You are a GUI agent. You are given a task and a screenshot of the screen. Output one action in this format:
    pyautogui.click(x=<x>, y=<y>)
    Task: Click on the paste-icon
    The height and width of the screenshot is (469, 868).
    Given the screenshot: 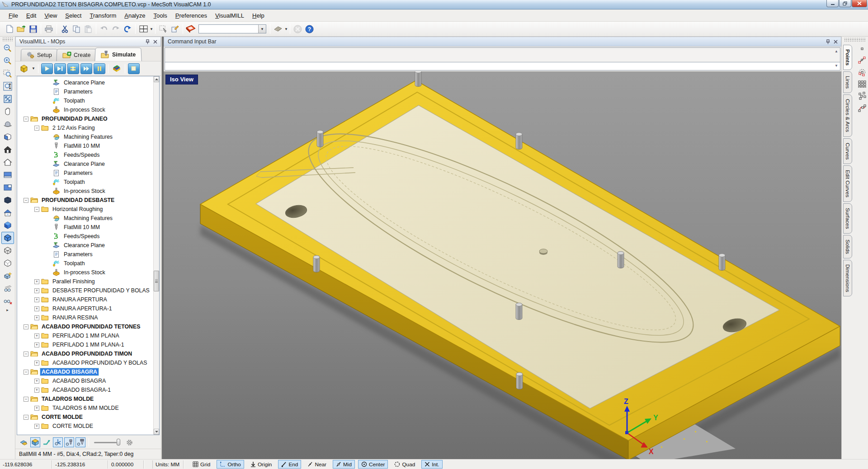 What is the action you would take?
    pyautogui.click(x=88, y=29)
    